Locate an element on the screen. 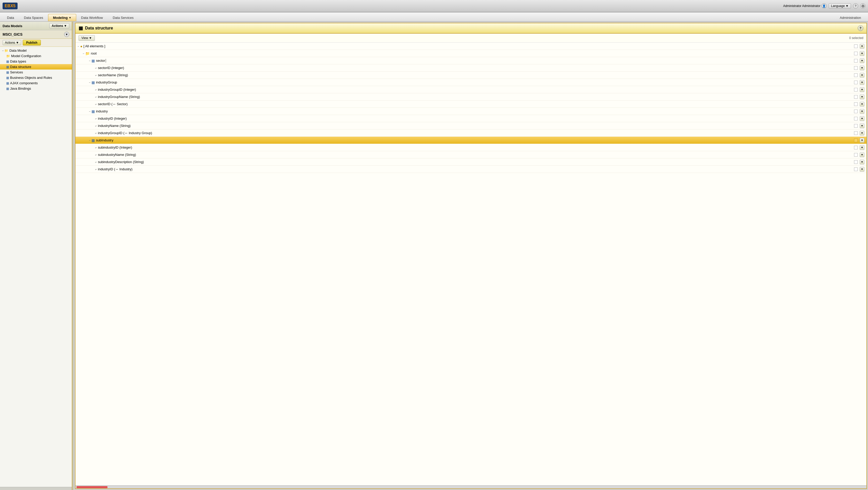 The height and width of the screenshot is (490, 868). ds-label: subindustryID (Integer) is located at coordinates (115, 148).